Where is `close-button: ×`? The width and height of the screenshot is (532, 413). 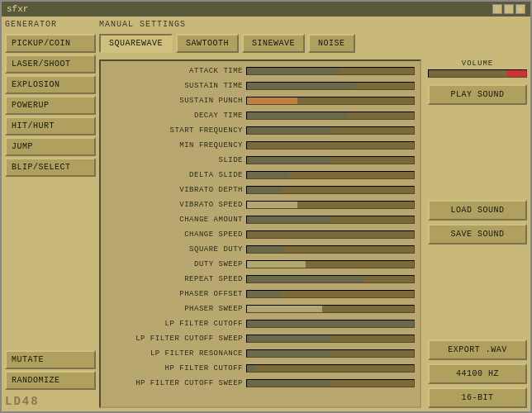
close-button: × is located at coordinates (520, 9).